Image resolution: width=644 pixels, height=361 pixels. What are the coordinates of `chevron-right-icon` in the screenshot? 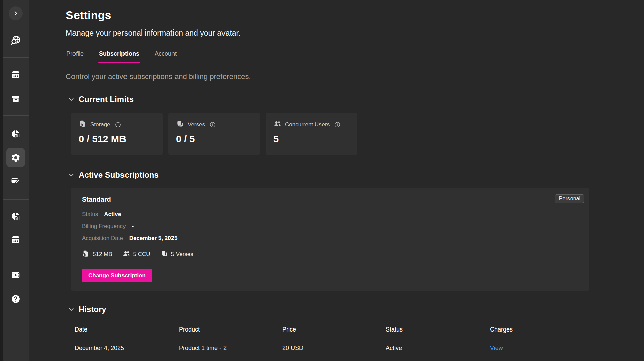 It's located at (16, 13).